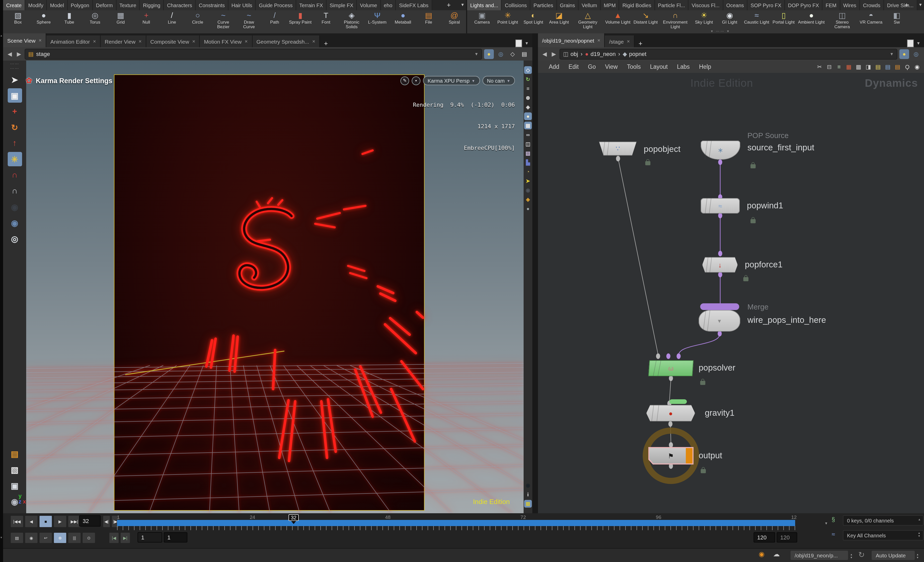 This screenshot has height=562, width=924. I want to click on shelf-tool: ◉ GI Light, so click(730, 20).